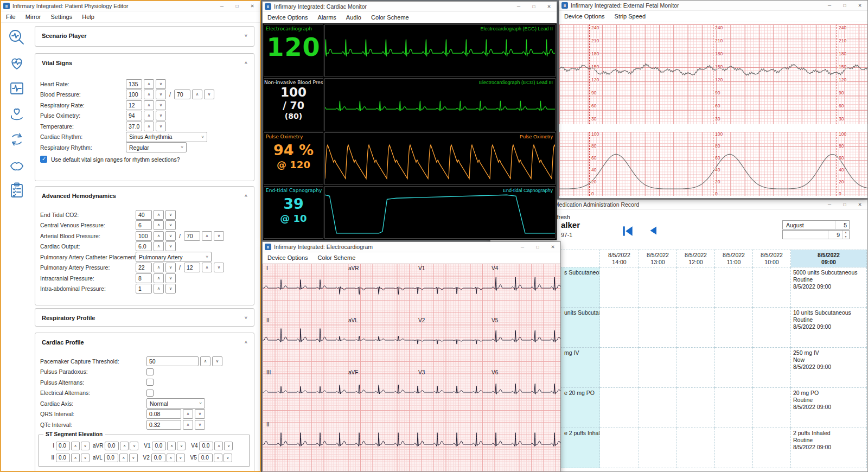 This screenshot has height=472, width=868. What do you see at coordinates (17, 165) in the screenshot?
I see `hands-care-icon` at bounding box center [17, 165].